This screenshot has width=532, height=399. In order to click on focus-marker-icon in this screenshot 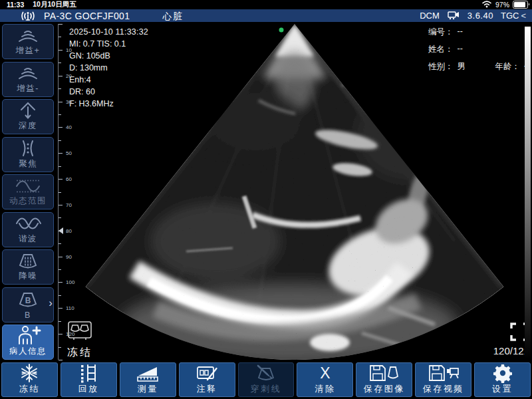, I will do `click(61, 231)`.